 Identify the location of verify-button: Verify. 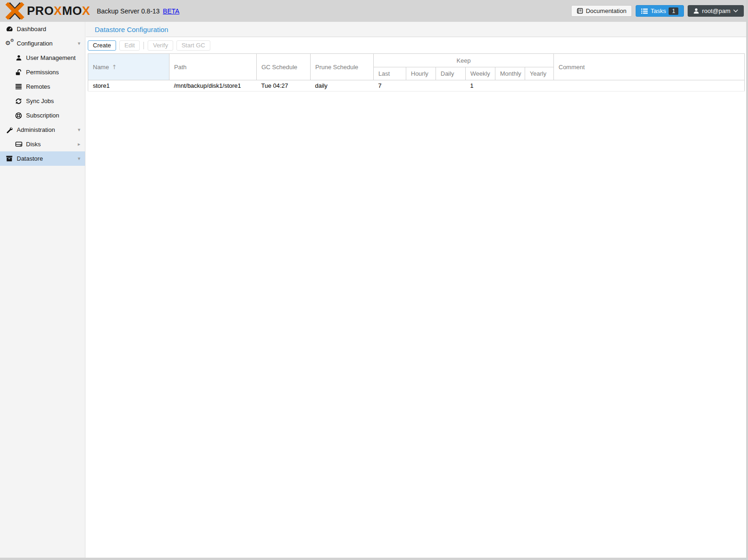
(161, 46).